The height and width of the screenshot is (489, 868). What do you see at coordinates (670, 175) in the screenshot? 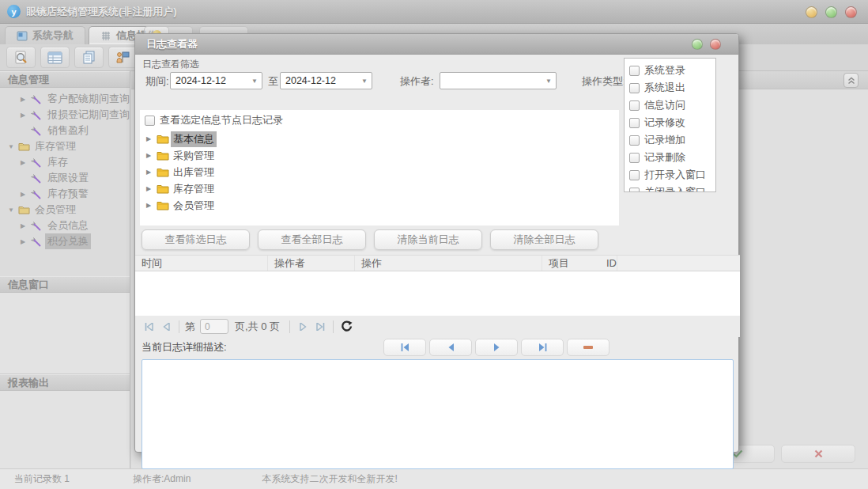
I see `operation-type-option: 打开录入窗口` at bounding box center [670, 175].